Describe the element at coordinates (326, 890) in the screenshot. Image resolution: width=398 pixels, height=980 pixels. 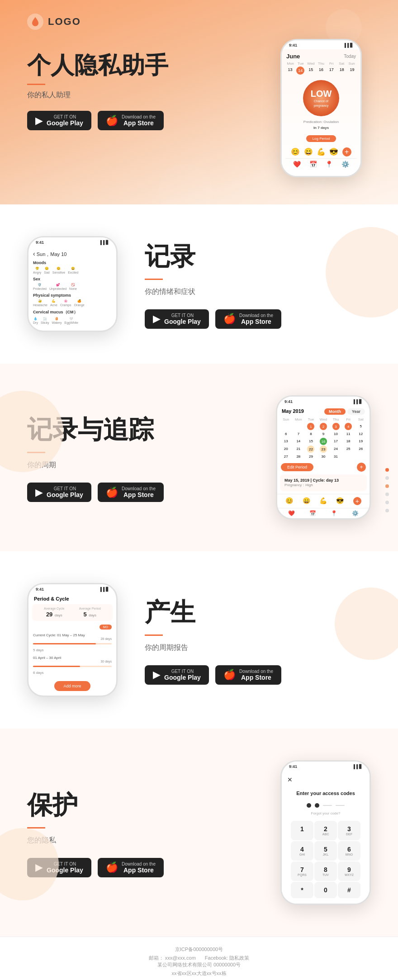
I see `numpad-0: 0` at that location.